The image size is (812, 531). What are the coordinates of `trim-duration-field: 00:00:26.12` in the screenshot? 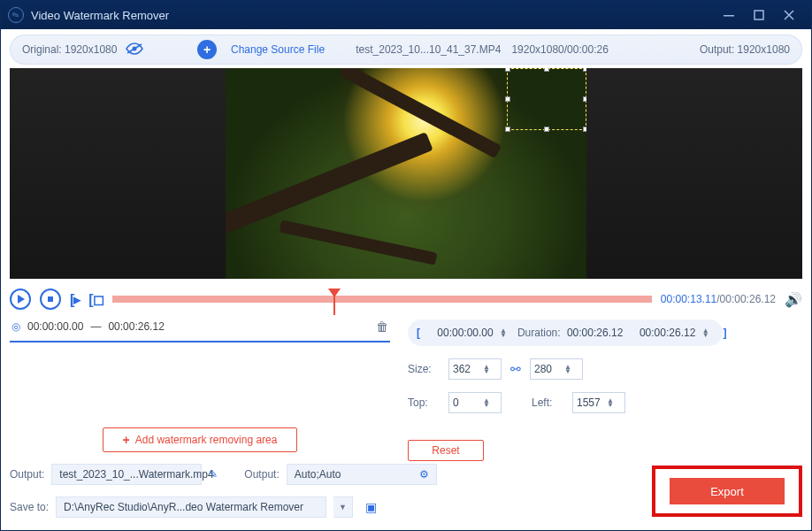 It's located at (595, 333).